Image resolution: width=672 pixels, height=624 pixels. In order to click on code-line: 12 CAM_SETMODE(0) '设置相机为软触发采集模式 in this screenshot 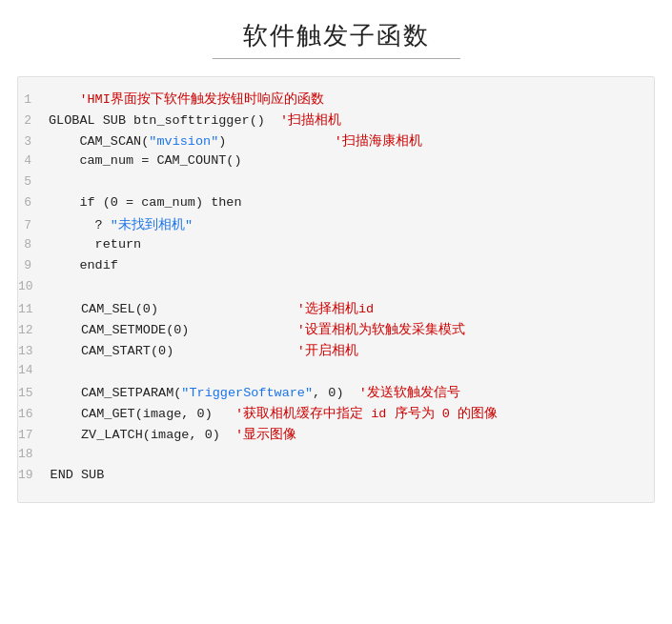, I will do `click(336, 332)`.